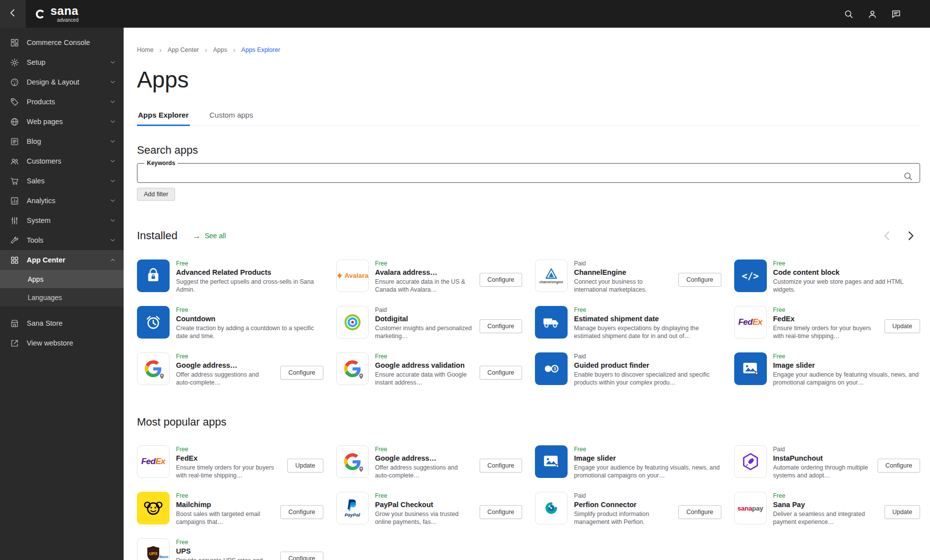  I want to click on sidebar-item-view-webstore: View webstore, so click(62, 343).